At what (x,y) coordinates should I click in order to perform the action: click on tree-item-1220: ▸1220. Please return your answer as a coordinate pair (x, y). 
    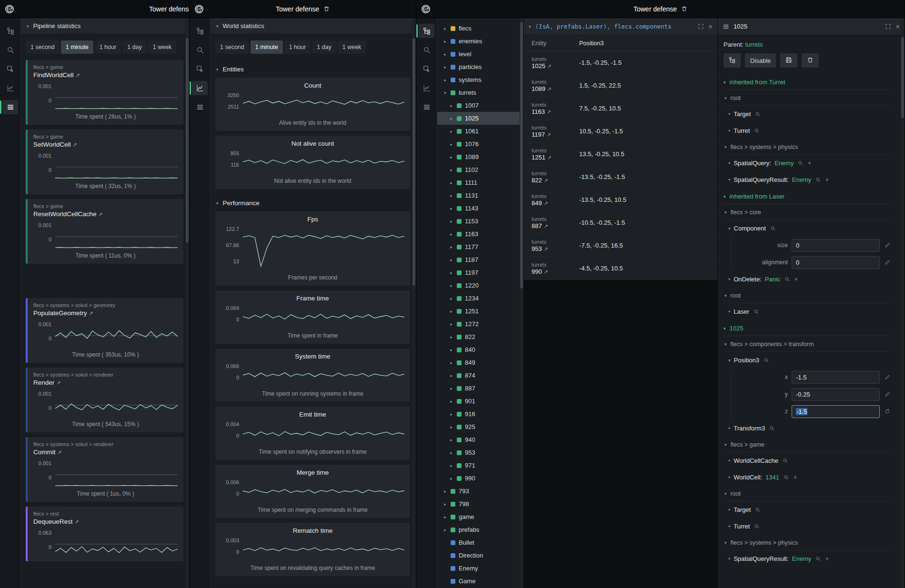
    Looking at the image, I should click on (480, 286).